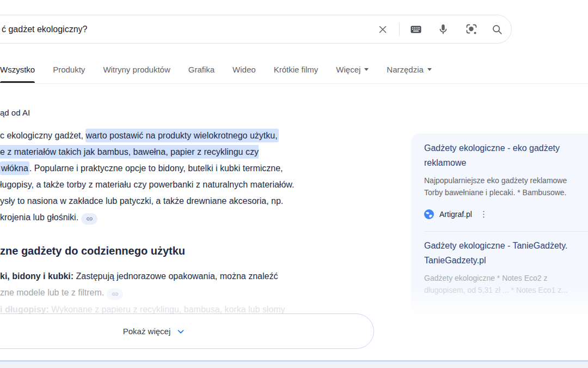  What do you see at coordinates (139, 293) in the screenshot?
I see `text-line-faded: zne modele lub te z filtrem.` at bounding box center [139, 293].